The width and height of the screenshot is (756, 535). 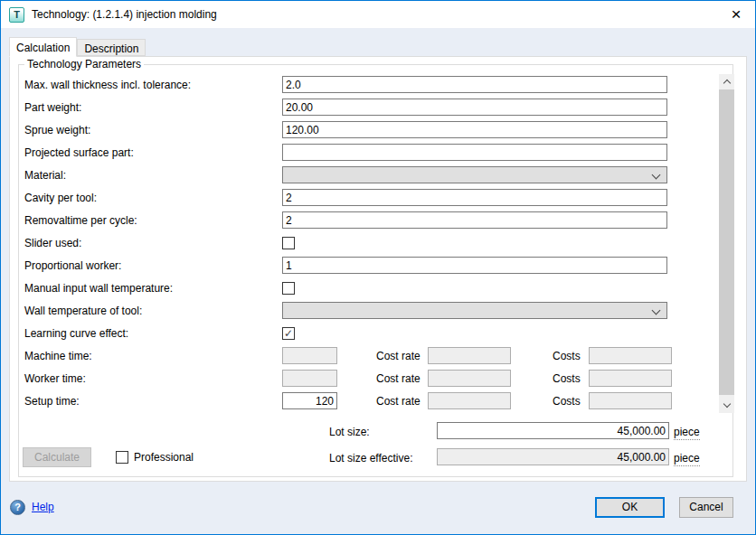 What do you see at coordinates (687, 459) in the screenshot?
I see `lot-size-effective-unit: piece` at bounding box center [687, 459].